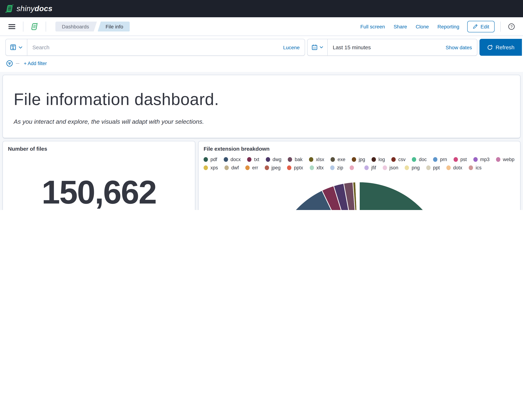  I want to click on legend-item-prn: prn, so click(440, 160).